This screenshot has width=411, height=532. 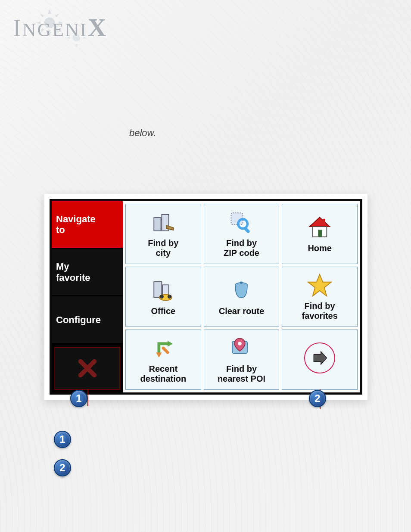 I want to click on arrow-right-icon, so click(x=320, y=358).